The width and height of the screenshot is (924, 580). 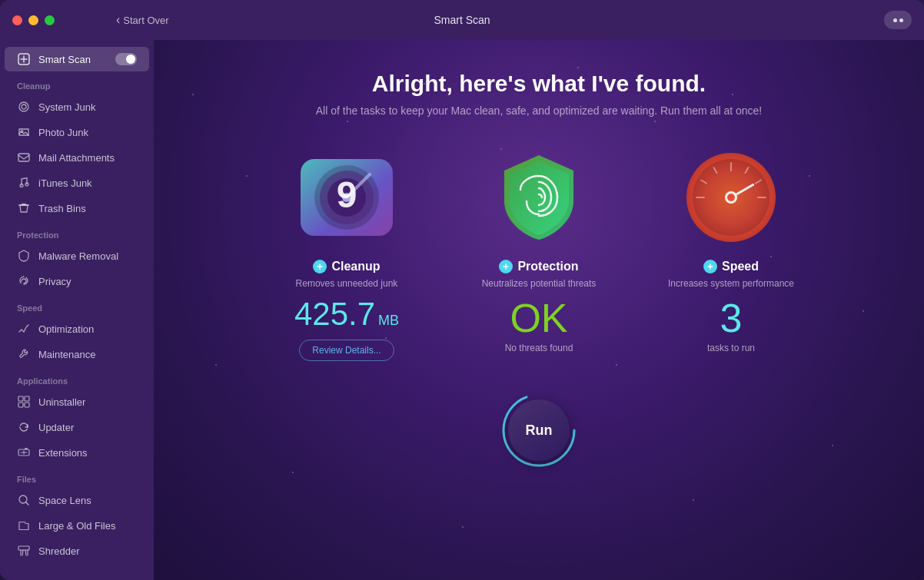 I want to click on minimize-button, so click(x=34, y=20).